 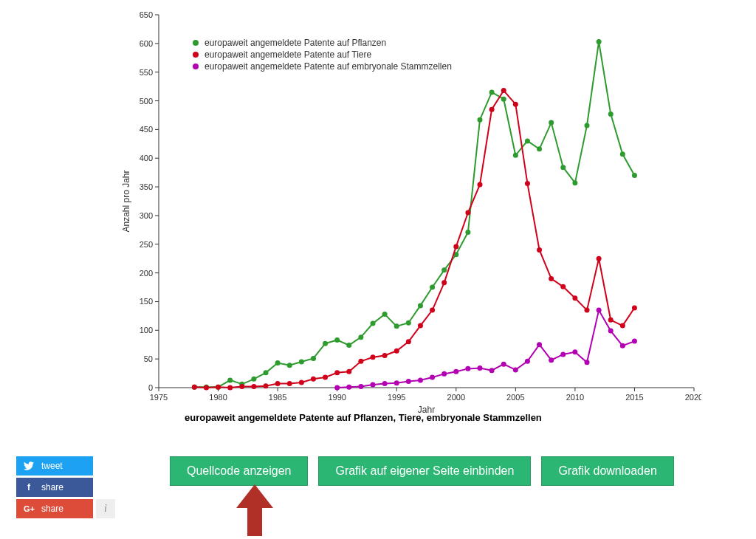 What do you see at coordinates (151, 388) in the screenshot?
I see `svg-text: 0` at bounding box center [151, 388].